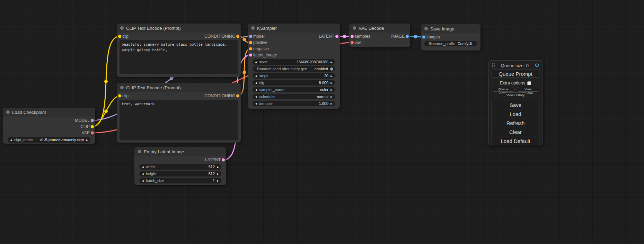  Describe the element at coordinates (515, 114) in the screenshot. I see `load-button: Load` at that location.